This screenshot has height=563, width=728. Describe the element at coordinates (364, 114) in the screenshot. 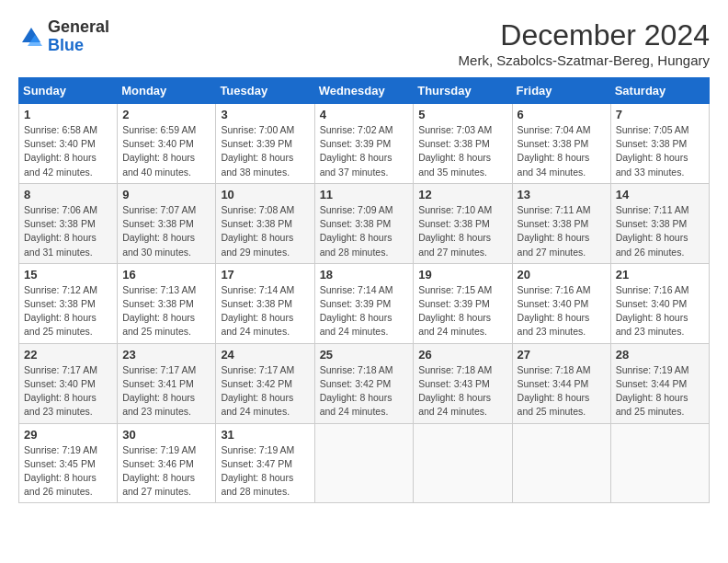

I see `day-number: 4` at that location.